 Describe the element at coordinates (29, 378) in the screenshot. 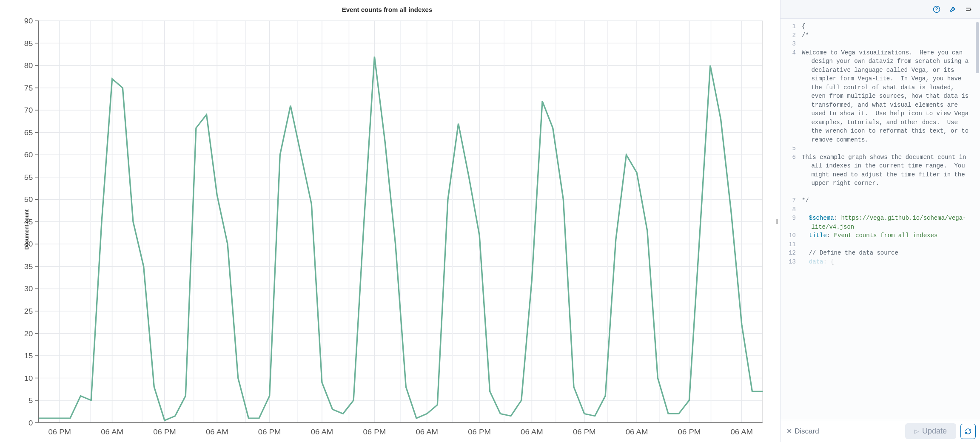

I see `svg-text: 10` at that location.